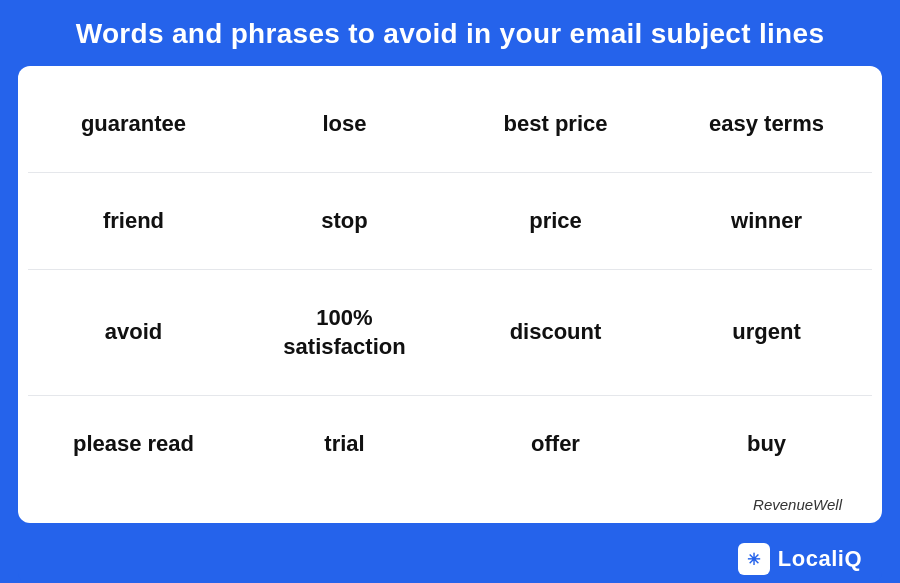  Describe the element at coordinates (766, 220) in the screenshot. I see `grid-cell: winner` at that location.